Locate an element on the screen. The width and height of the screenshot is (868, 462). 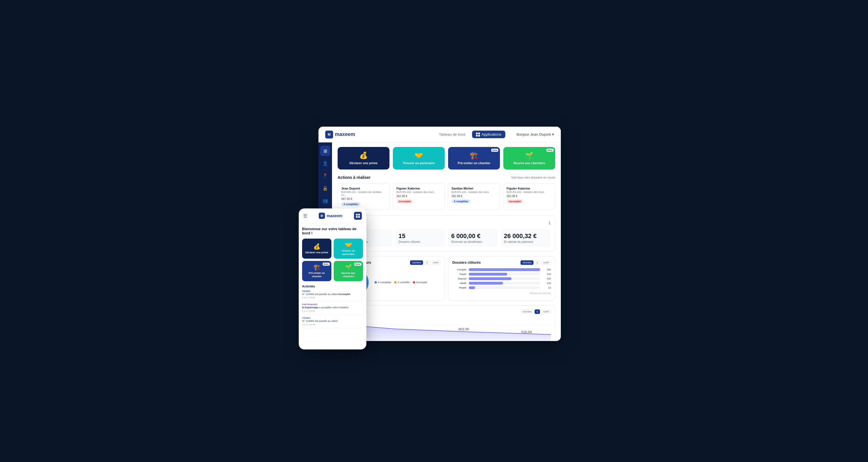
tab-eur-clotures: € is located at coordinates (537, 262).